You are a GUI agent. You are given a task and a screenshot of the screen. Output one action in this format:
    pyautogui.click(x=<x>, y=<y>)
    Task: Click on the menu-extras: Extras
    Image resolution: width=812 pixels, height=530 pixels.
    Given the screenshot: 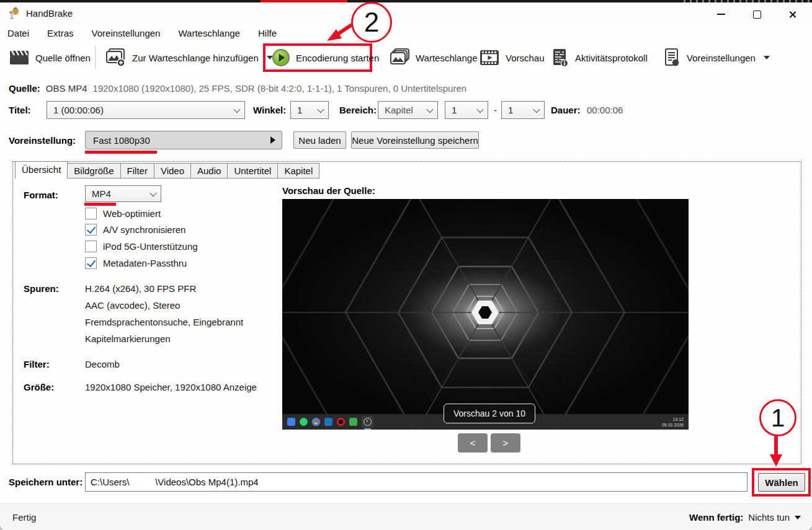 What is the action you would take?
    pyautogui.click(x=61, y=33)
    